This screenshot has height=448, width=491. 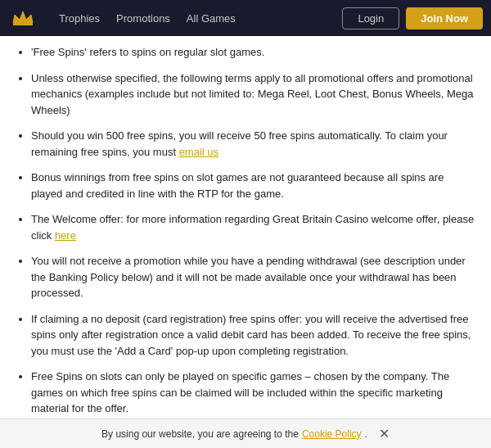 I want to click on list-item: You will not receive a promotion while y…, so click(x=254, y=277).